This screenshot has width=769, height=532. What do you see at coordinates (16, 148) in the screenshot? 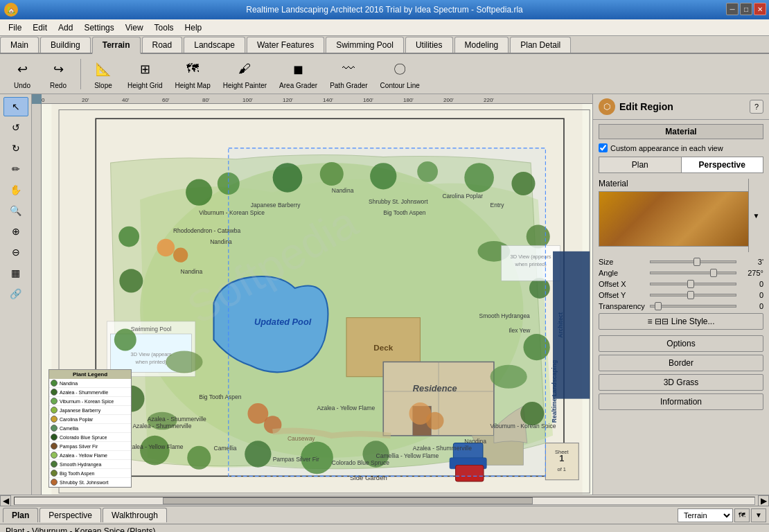
I see `left-tool-redo-right: ↻` at bounding box center [16, 148].